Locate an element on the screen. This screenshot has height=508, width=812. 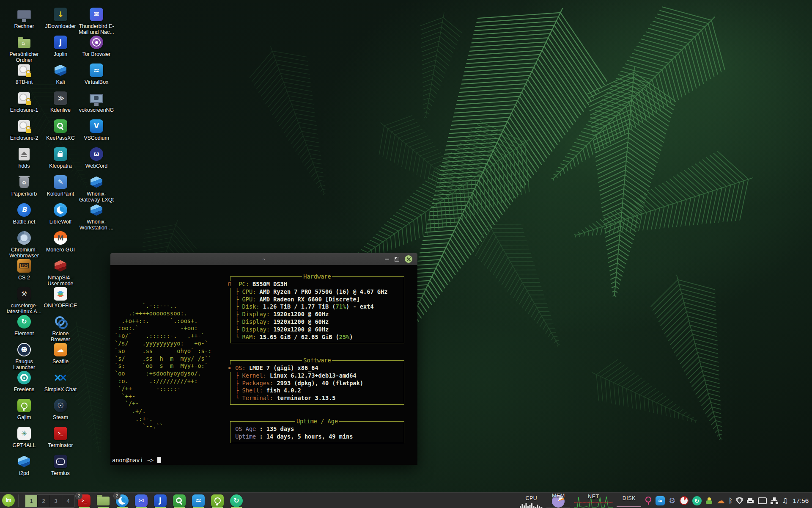
taskbar-app-joplin: J is located at coordinates (160, 501).